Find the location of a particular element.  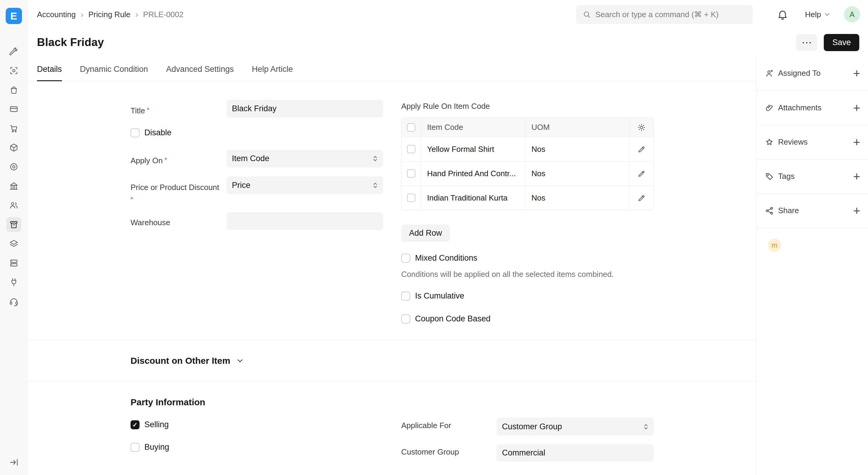

sidebar-item-layers is located at coordinates (14, 263).